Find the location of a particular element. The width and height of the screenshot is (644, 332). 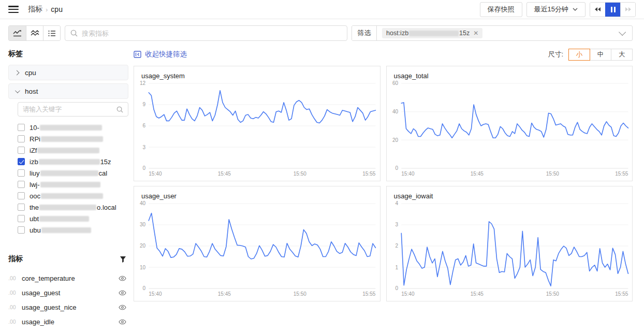

list-icon is located at coordinates (52, 33).